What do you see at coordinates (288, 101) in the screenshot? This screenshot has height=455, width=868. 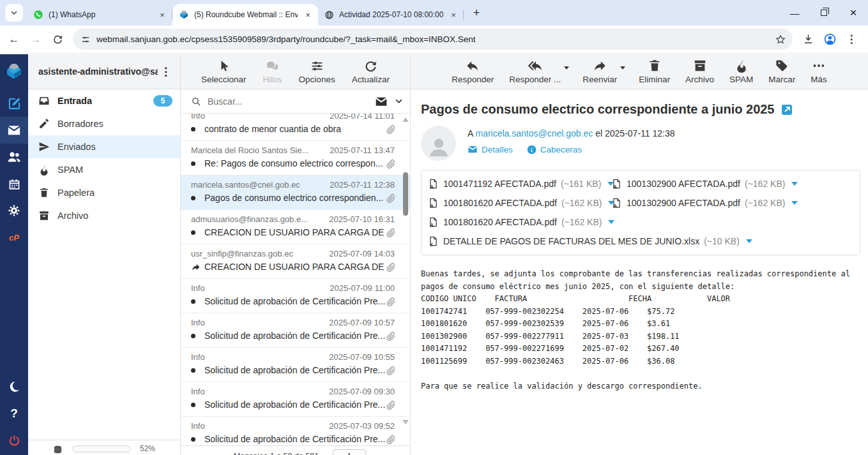 I see `search-input` at bounding box center [288, 101].